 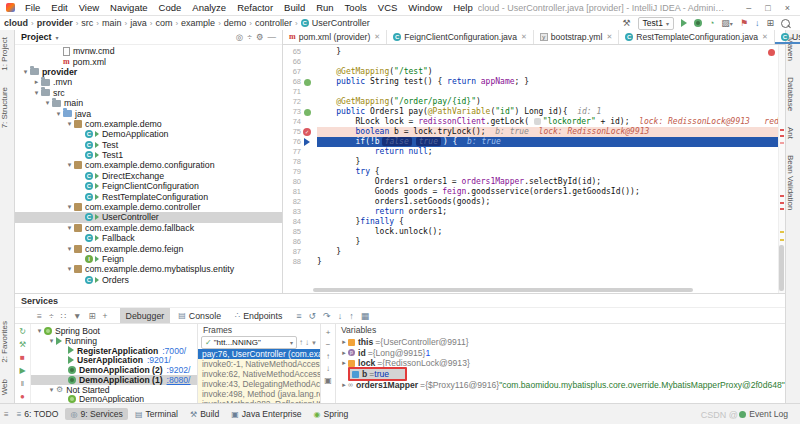 What do you see at coordinates (314, 343) in the screenshot?
I see `filter-frames-icon: ▼` at bounding box center [314, 343].